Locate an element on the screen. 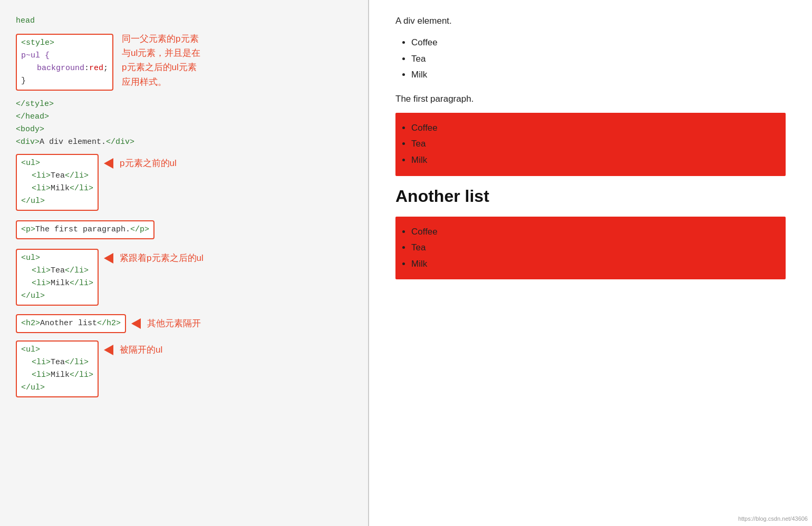 The width and height of the screenshot is (812, 526). ul3-li-tea: <li>Tea</li> is located at coordinates (57, 363).